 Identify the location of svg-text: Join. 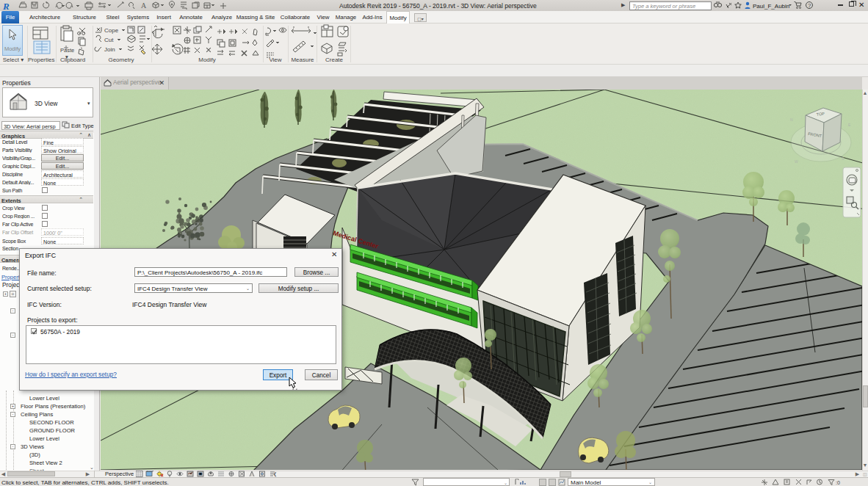
(110, 50).